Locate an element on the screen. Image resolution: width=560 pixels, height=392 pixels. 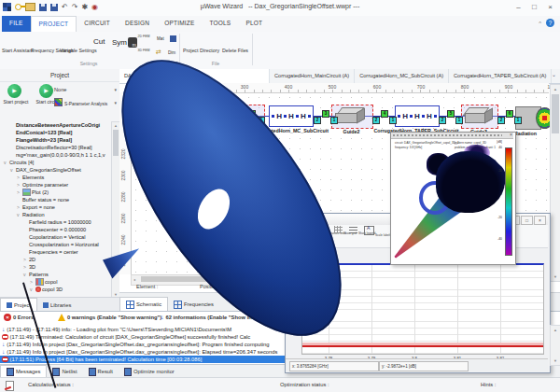
tab-overflow-icon: ⌄ is located at coordinates (554, 75).